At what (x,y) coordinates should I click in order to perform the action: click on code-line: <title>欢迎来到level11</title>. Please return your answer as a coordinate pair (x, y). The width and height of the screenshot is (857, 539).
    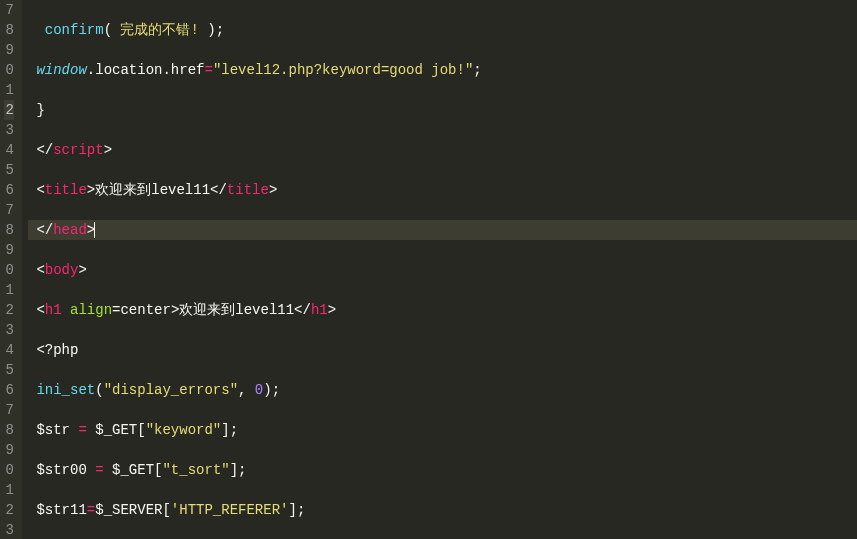
    Looking at the image, I should click on (442, 190).